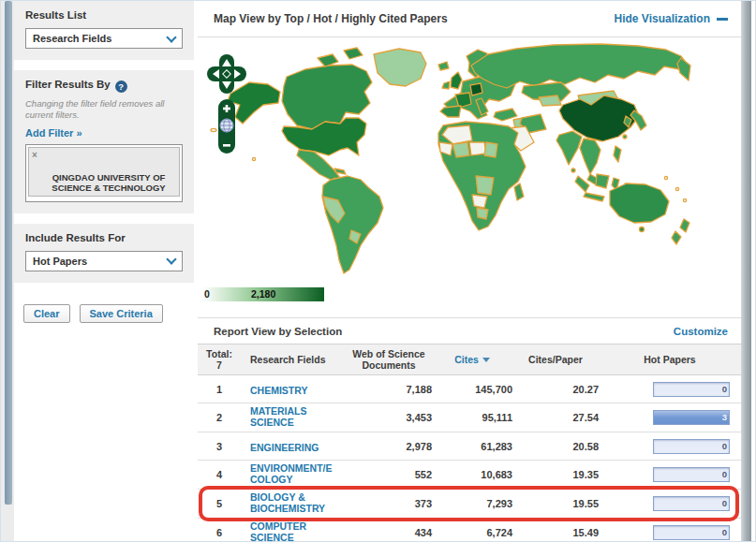  Describe the element at coordinates (472, 447) in the screenshot. I see `cites-cell: 61,283` at that location.